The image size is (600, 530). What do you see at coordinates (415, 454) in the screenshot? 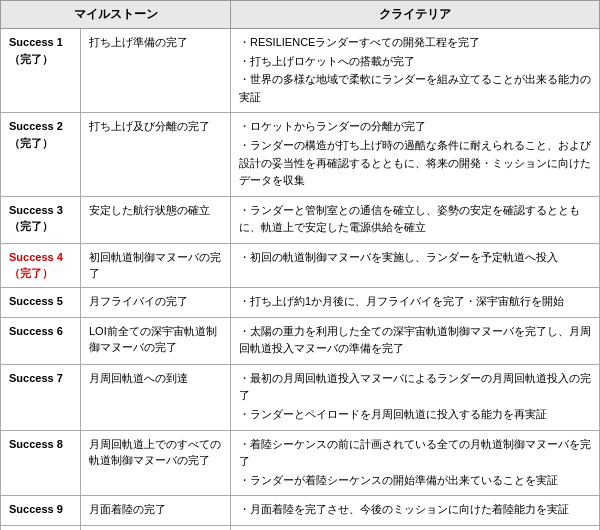
I see `criteria-item: 着陸シーケンスの前に計画されている全ての月軌道制御マヌーバを完了` at bounding box center [415, 454].